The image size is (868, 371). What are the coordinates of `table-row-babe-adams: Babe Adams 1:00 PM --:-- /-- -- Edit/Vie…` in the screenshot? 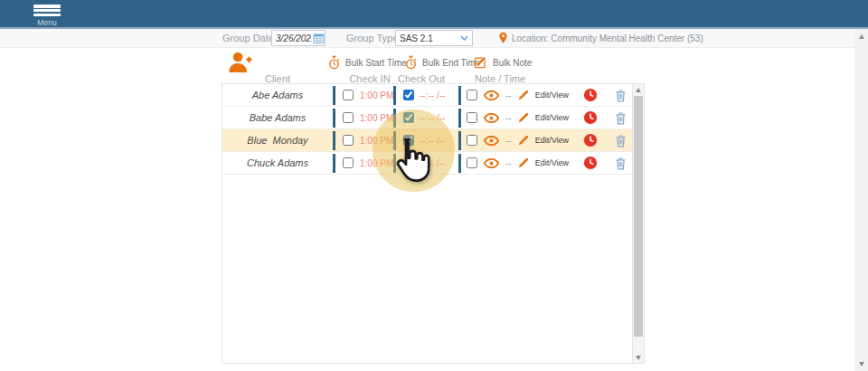 It's located at (433, 118).